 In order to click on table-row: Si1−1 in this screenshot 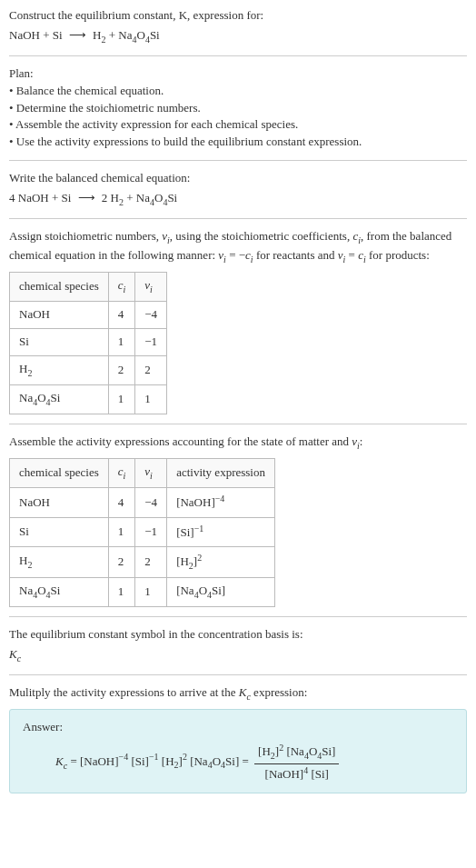, I will do `click(89, 343)`.